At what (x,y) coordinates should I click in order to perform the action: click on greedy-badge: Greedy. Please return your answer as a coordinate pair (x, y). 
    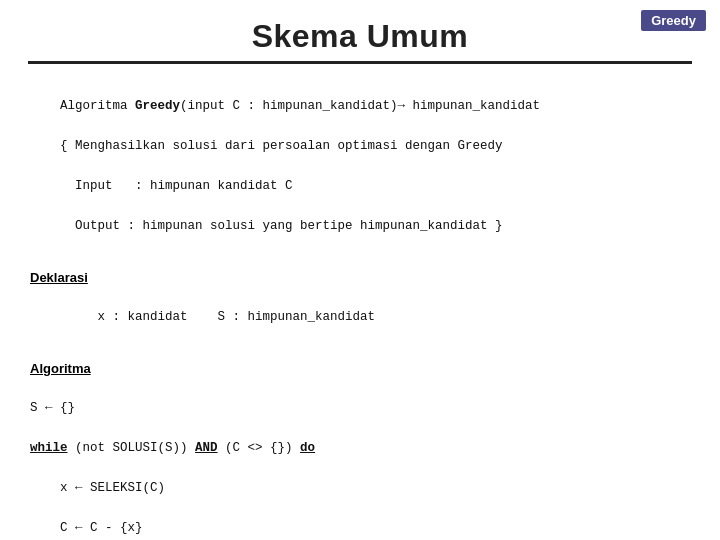
    Looking at the image, I should click on (674, 20).